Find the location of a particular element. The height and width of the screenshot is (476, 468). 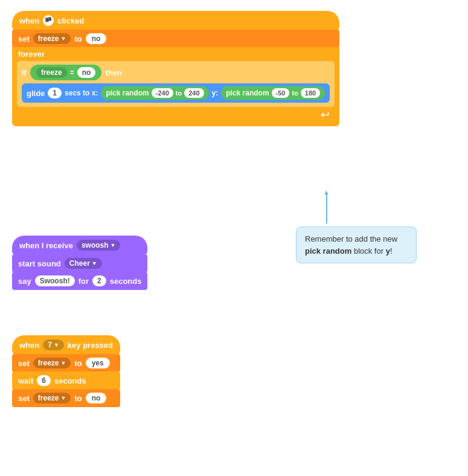

pr2-to: to is located at coordinates (295, 93).